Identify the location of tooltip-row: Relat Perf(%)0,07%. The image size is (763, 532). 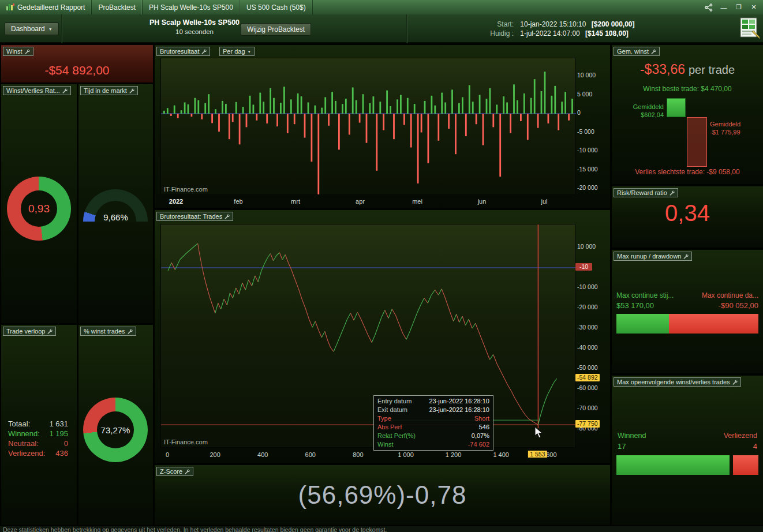
(433, 436).